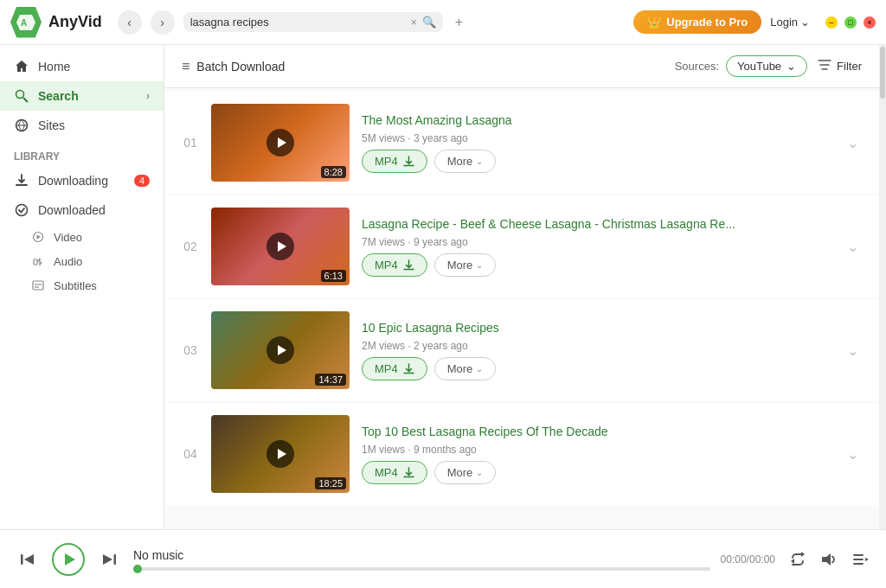 Image resolution: width=886 pixels, height=588 pixels. I want to click on tab-add-button: +, so click(459, 22).